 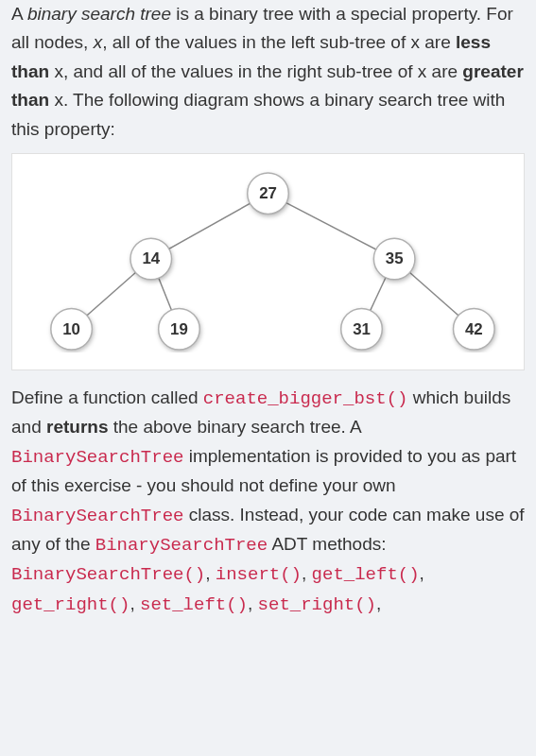 What do you see at coordinates (180, 329) in the screenshot?
I see `tree-node-label: 19` at bounding box center [180, 329].